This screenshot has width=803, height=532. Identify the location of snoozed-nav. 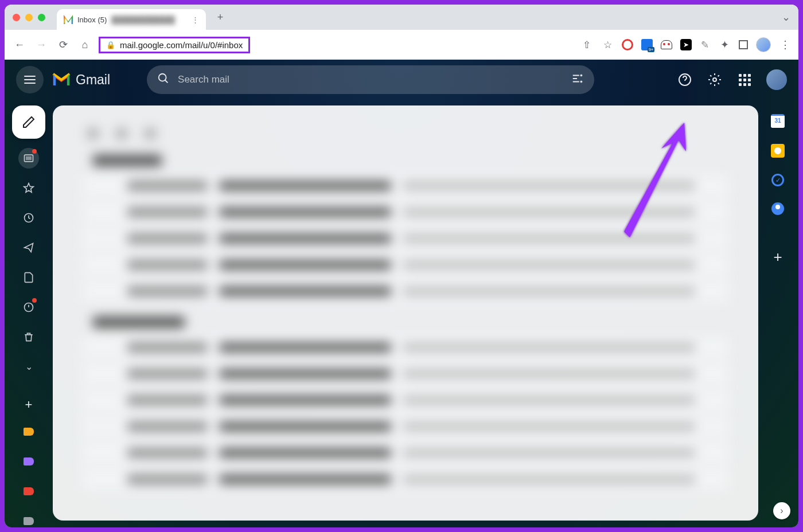
(29, 218).